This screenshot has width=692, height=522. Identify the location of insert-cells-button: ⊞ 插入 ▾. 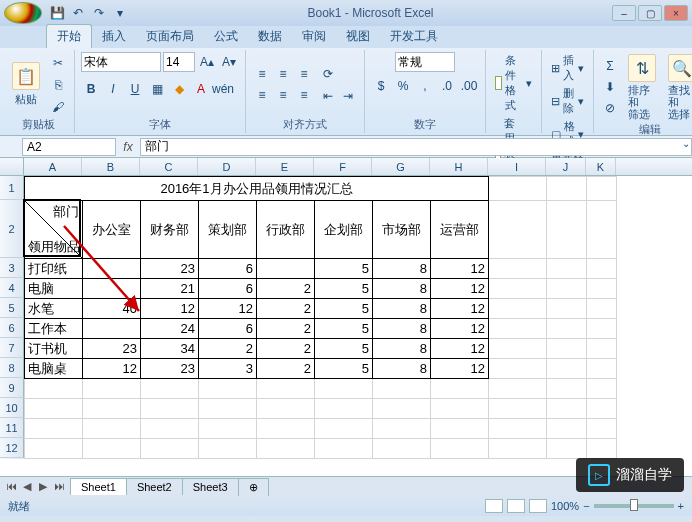
(568, 68).